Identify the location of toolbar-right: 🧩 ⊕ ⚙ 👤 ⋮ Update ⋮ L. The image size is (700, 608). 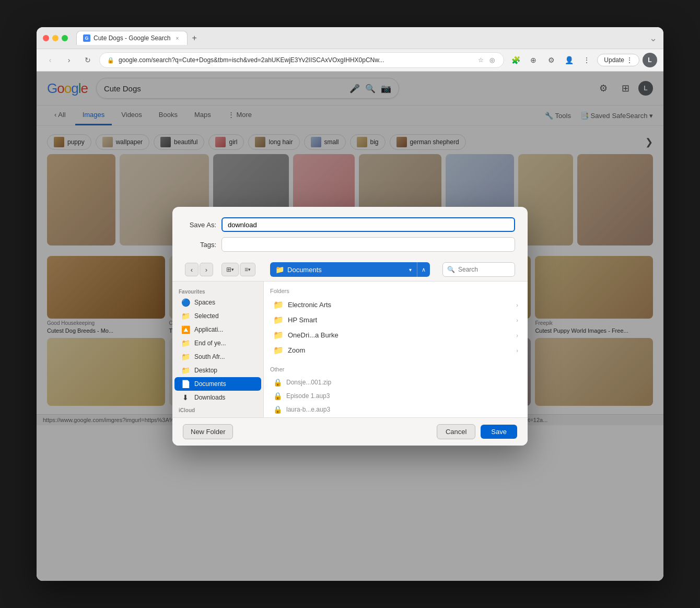
(583, 60).